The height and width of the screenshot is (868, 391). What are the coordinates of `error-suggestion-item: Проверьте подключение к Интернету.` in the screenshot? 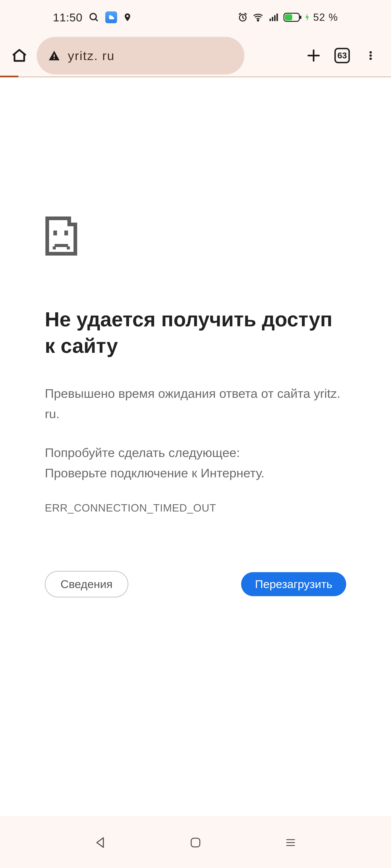 It's located at (155, 473).